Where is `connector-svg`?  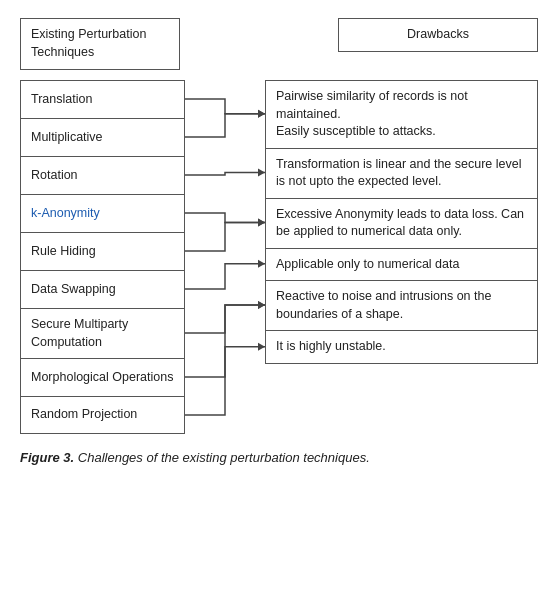
connector-svg is located at coordinates (225, 257).